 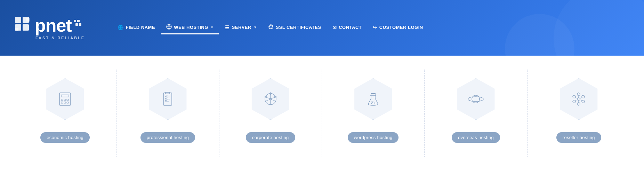 I want to click on nav: 🌐 FIELD NAME WEB HOSTING ▼ ☰ SERVER ▼, so click(x=371, y=28).